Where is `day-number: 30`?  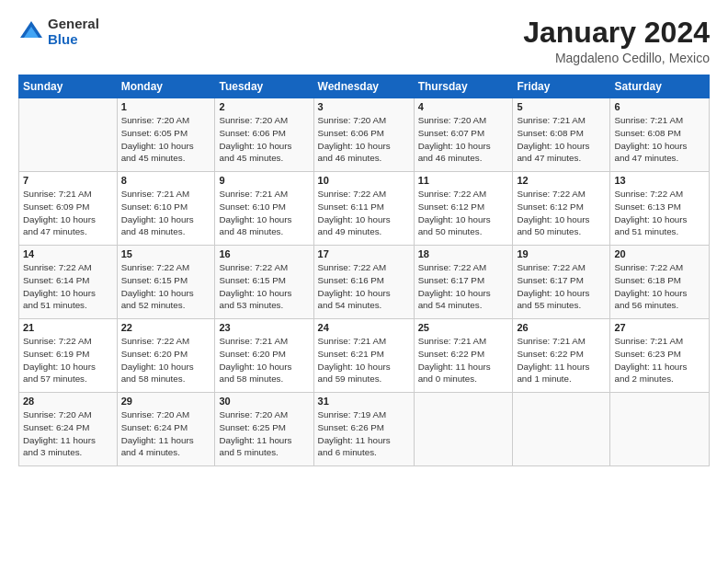 day-number: 30 is located at coordinates (264, 401).